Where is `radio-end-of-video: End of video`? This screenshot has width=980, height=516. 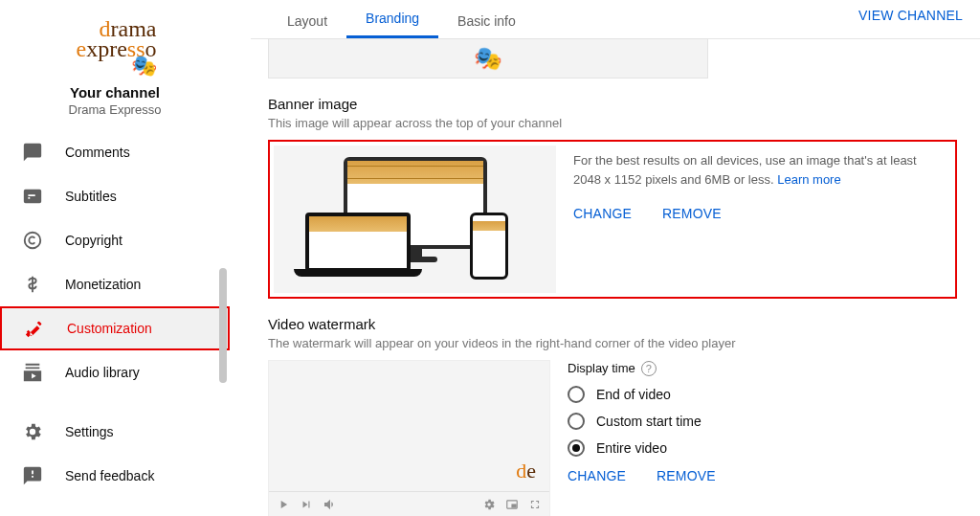 radio-end-of-video: End of video is located at coordinates (762, 394).